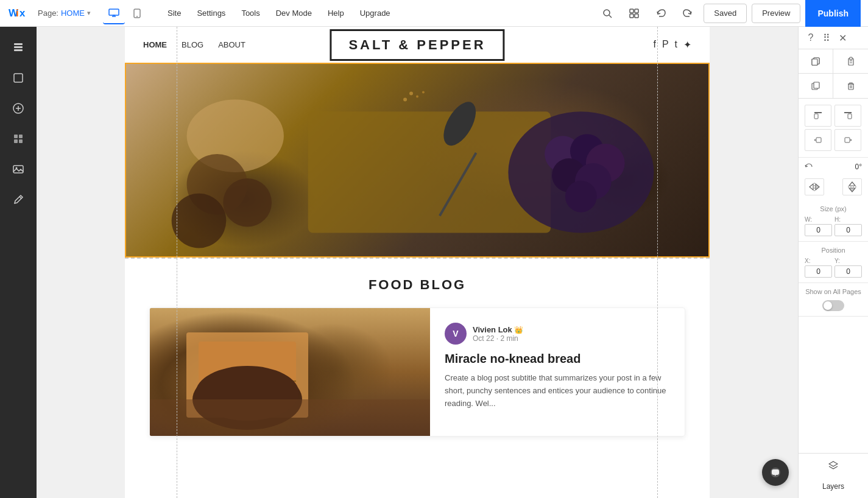  What do you see at coordinates (231, 45) in the screenshot?
I see `nav-about-link: ABOUT` at bounding box center [231, 45].